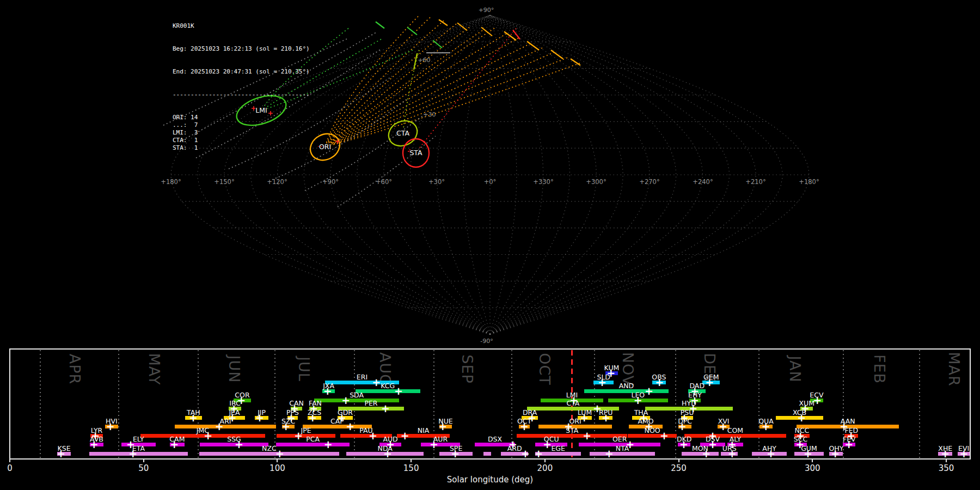 This screenshot has width=980, height=490. I want to click on peak-marker-NZC: +, so click(280, 454).